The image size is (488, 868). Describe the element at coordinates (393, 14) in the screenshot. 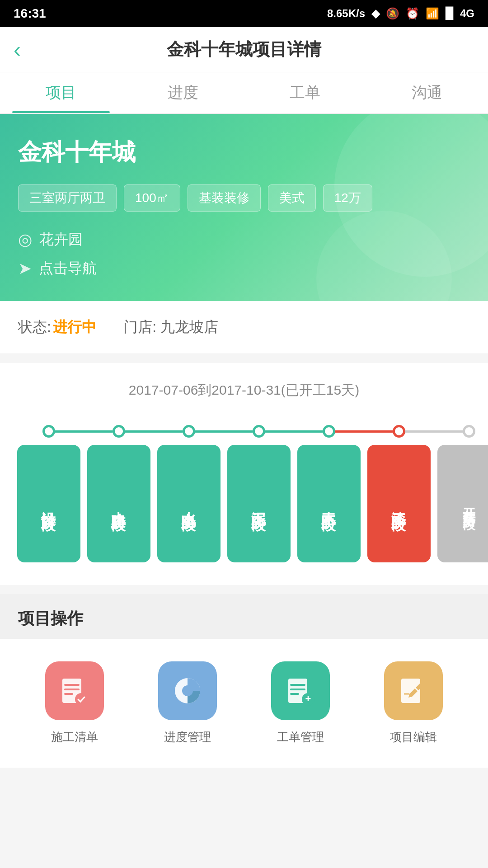

I see `mute-icon: 🔕` at that location.